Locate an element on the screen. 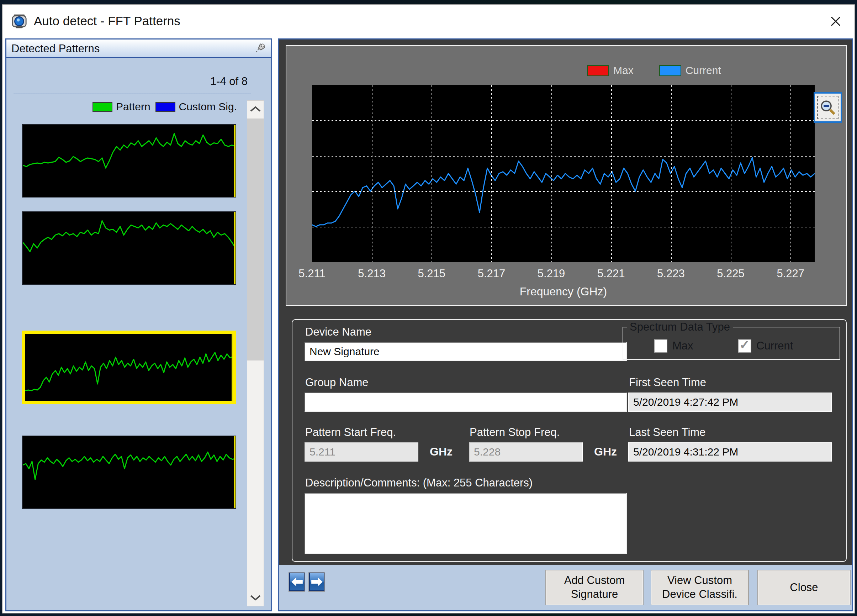 Image resolution: width=857 pixels, height=616 pixels. next-page-button is located at coordinates (317, 582).